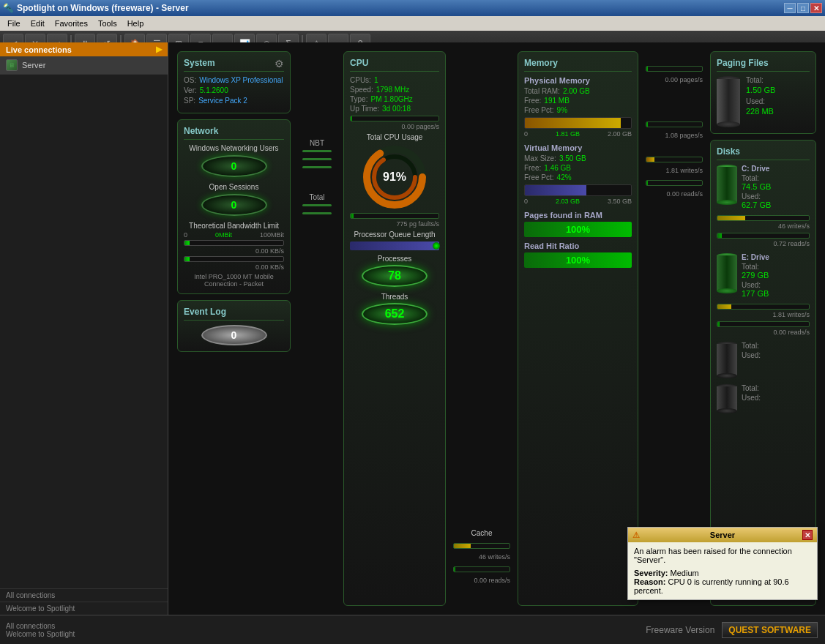  What do you see at coordinates (807, 535) in the screenshot?
I see `notification-close-button: ✕` at bounding box center [807, 535].